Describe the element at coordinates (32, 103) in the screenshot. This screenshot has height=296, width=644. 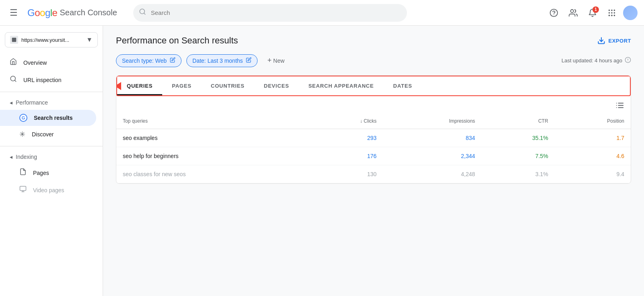
I see `section-label: Performance` at that location.